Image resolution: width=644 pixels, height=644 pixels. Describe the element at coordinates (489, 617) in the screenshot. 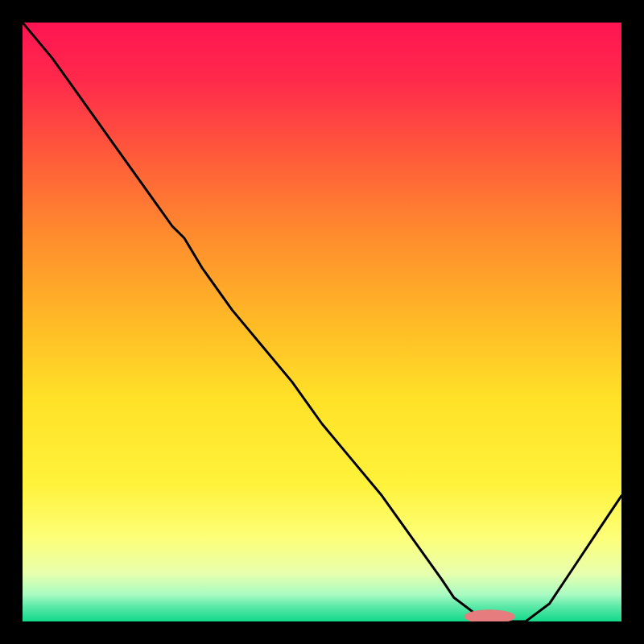

I see `optimal-marker` at that location.